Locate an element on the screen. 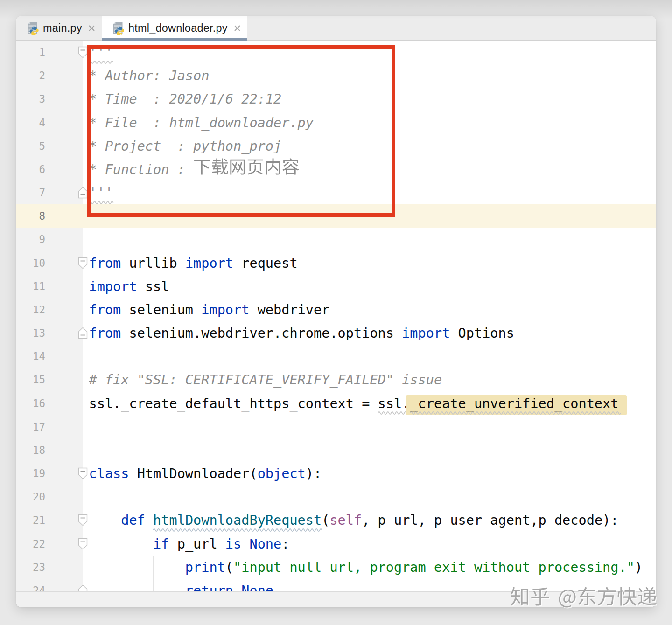 The image size is (672, 625). token: p_url is located at coordinates (197, 544).